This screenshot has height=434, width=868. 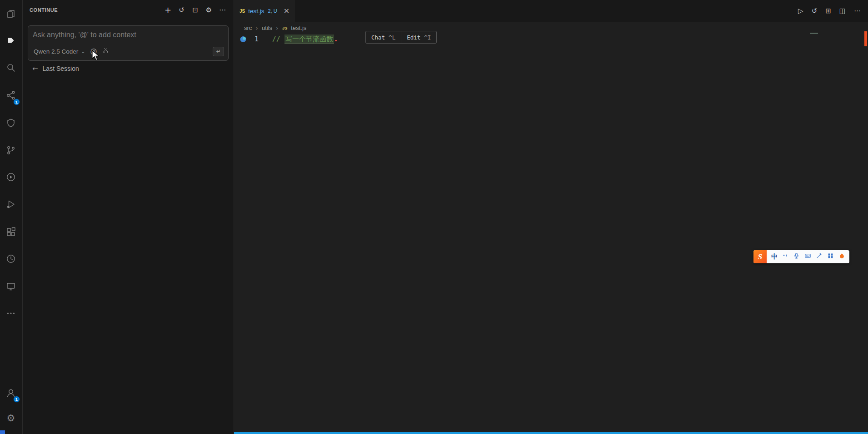 I want to click on tools-icon, so click(x=106, y=51).